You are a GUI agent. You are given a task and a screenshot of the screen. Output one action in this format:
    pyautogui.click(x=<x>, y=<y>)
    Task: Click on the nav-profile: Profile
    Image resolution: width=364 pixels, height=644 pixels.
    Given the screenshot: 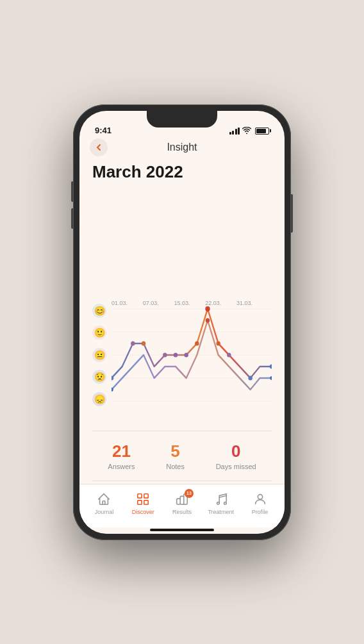 What is the action you would take?
    pyautogui.click(x=260, y=504)
    